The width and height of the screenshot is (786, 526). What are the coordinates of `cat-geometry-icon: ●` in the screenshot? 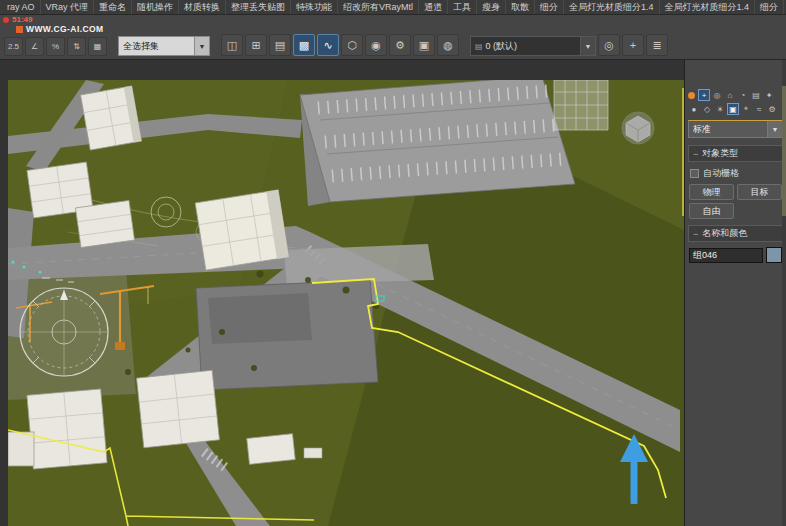 It's located at (694, 109).